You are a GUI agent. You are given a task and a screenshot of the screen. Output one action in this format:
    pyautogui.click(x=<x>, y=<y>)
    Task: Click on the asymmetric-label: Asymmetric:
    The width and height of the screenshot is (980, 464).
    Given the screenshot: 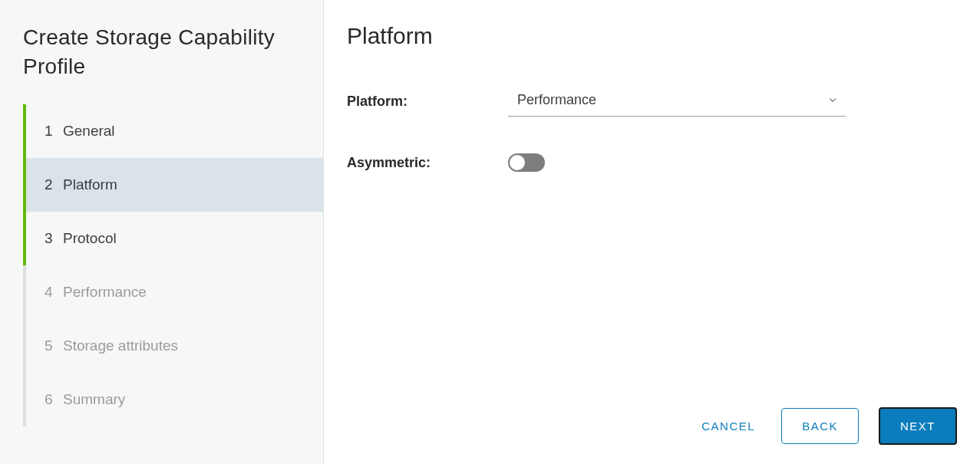 What is the action you would take?
    pyautogui.click(x=427, y=163)
    